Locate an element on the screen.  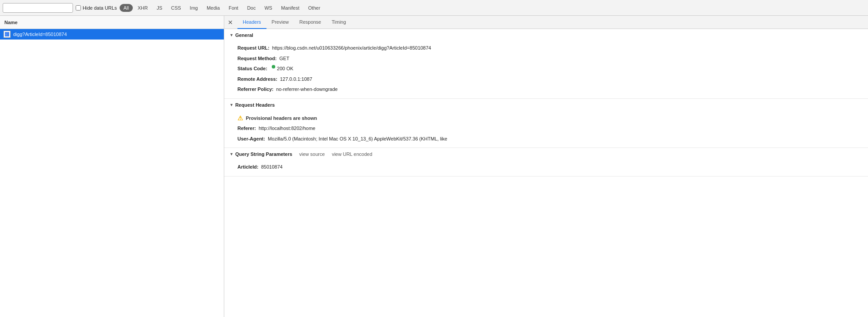
filter-btn-other: Other is located at coordinates (314, 8).